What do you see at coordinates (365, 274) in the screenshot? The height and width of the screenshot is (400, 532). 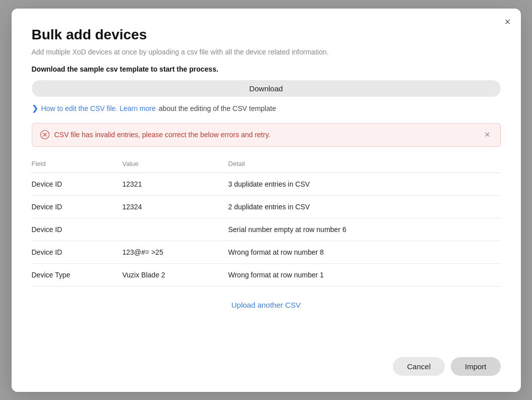 I see `table-cell-detail: Wrong format at row number 1` at bounding box center [365, 274].